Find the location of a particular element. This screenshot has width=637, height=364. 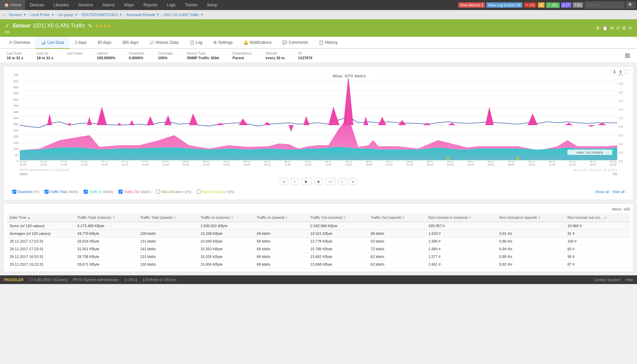

breadcrumb-devices: Devices is located at coordinates (15, 15).